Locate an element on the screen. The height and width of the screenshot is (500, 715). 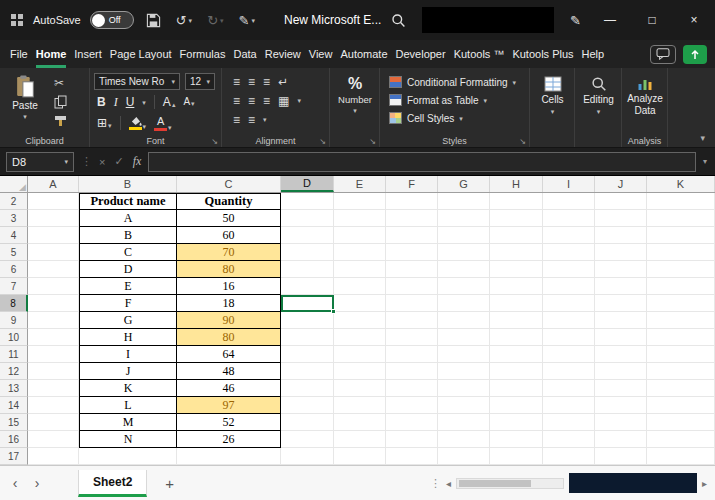
cell-A5 is located at coordinates (54, 252).